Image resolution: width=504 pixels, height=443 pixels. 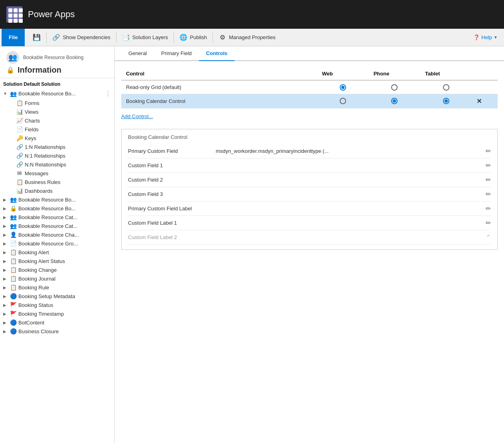 I want to click on bcc-row-primary-custom-field: Primary Custom Field msdyn_workorder.msd…, so click(x=309, y=151).